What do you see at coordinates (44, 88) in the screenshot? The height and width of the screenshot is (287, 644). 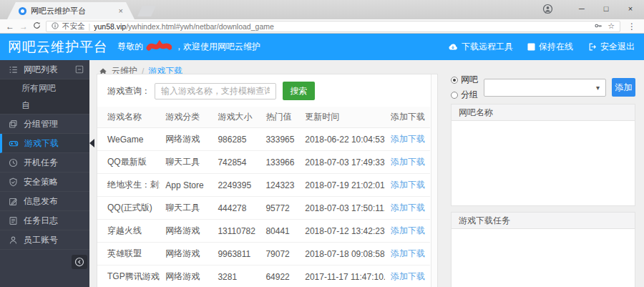 I see `sidebar-subitem-all-netbars: 所有网吧` at bounding box center [44, 88].